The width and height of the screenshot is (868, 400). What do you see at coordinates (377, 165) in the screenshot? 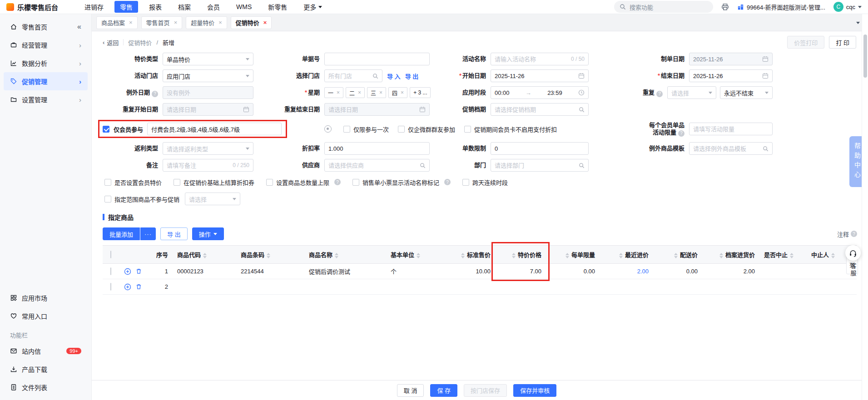
I see `supplier-input` at bounding box center [377, 165].